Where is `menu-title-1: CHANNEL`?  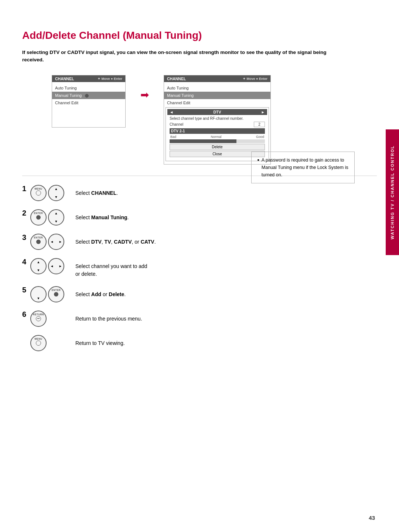
menu-title-1: CHANNEL is located at coordinates (64, 79).